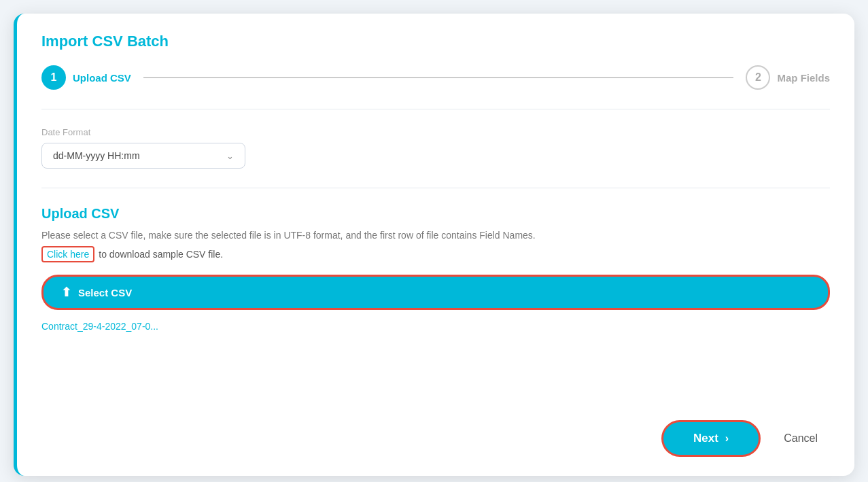 This screenshot has width=868, height=482. Describe the element at coordinates (801, 438) in the screenshot. I see `cancel-button: Cancel` at that location.